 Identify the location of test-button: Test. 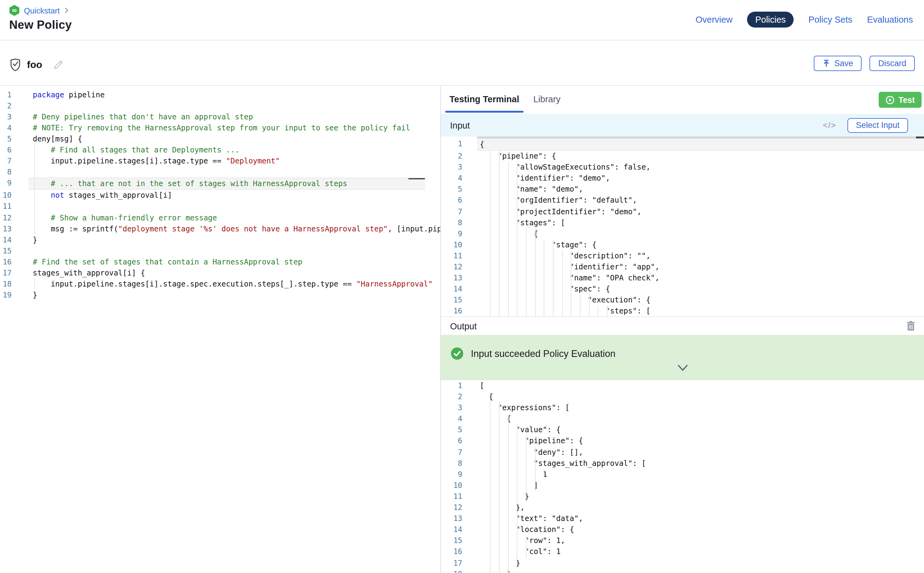
(900, 100).